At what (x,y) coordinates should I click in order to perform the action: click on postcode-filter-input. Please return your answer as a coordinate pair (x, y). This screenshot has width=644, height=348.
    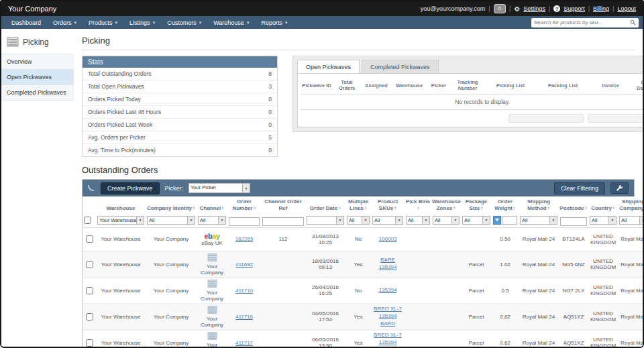
    Looking at the image, I should click on (574, 221).